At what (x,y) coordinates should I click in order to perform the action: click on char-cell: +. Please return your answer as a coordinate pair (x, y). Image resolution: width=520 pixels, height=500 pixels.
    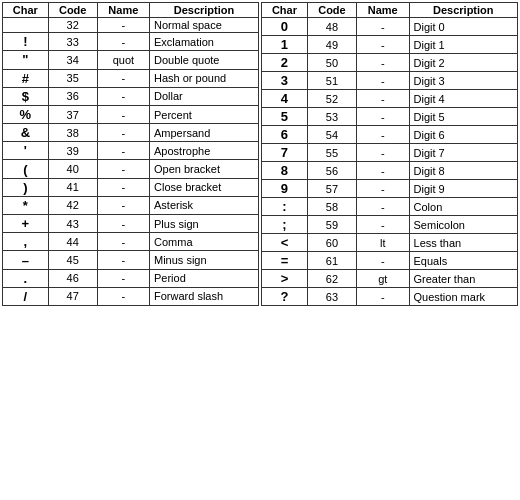
    Looking at the image, I should click on (26, 224).